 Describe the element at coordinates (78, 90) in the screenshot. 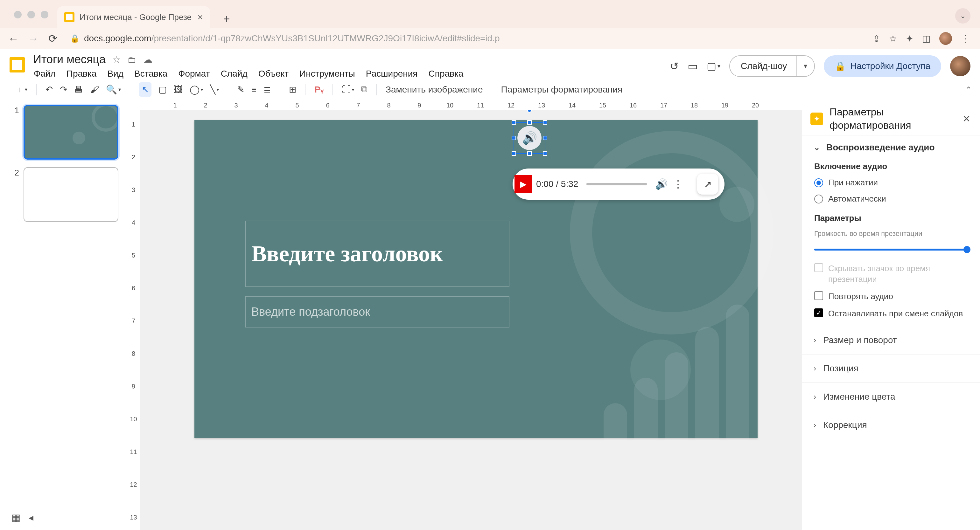

I see `print-button: 🖶` at that location.